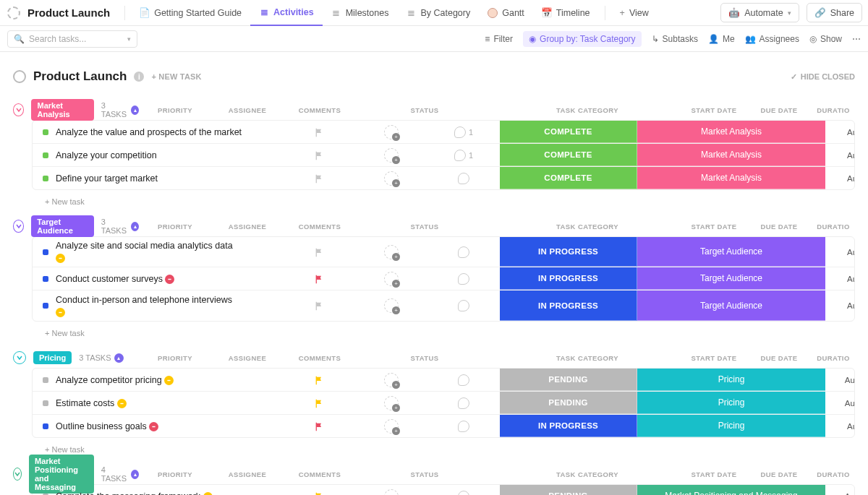 The height and width of the screenshot is (495, 868). What do you see at coordinates (841, 279) in the screenshot?
I see `start-date-cell: Aug 4` at bounding box center [841, 279].